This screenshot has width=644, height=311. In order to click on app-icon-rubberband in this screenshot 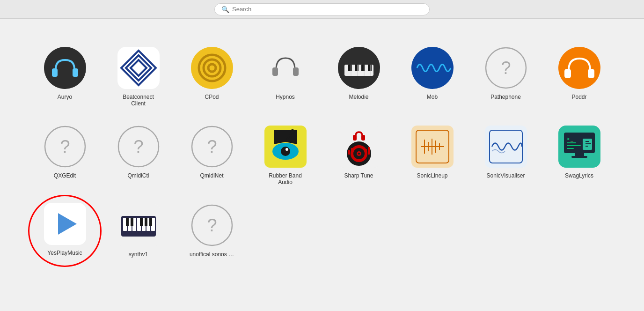, I will do `click(285, 147)`.